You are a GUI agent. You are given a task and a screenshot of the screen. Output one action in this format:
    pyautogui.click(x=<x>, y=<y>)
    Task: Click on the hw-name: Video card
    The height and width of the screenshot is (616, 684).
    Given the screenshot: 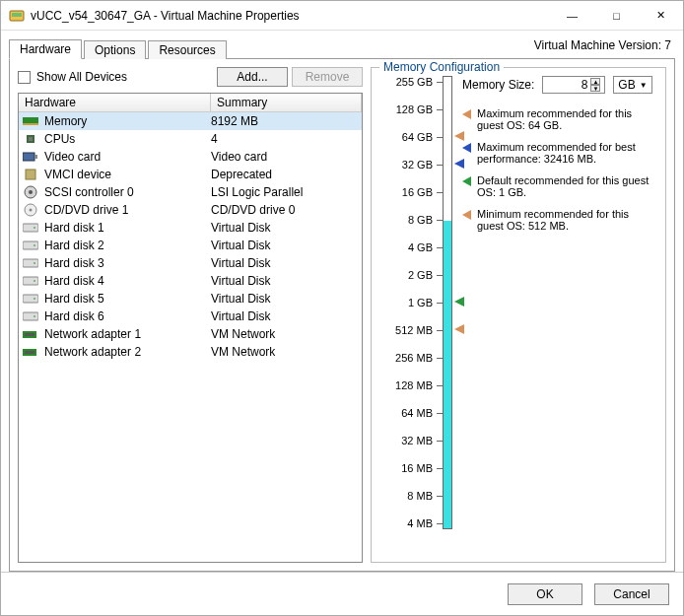 What is the action you would take?
    pyautogui.click(x=73, y=157)
    